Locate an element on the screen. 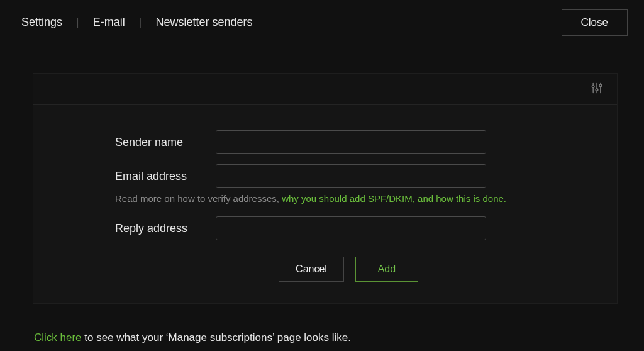 The width and height of the screenshot is (644, 351). verify-hint-text: Read more on how to verify addresses, is located at coordinates (199, 199).